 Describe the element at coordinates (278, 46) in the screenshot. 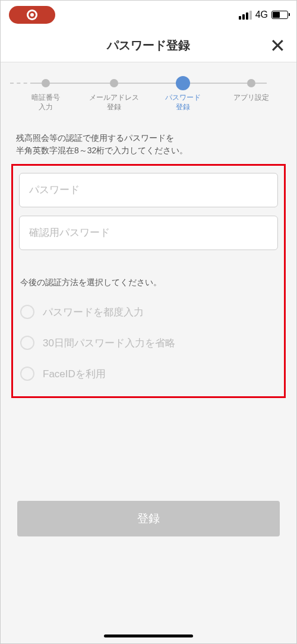

I see `close-icon: ✕` at that location.